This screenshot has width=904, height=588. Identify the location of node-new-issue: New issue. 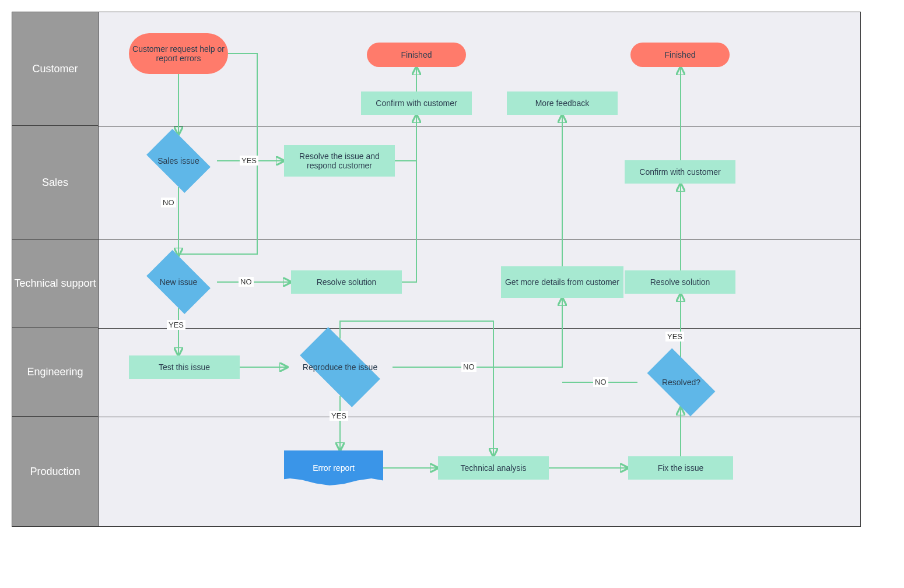
(178, 282).